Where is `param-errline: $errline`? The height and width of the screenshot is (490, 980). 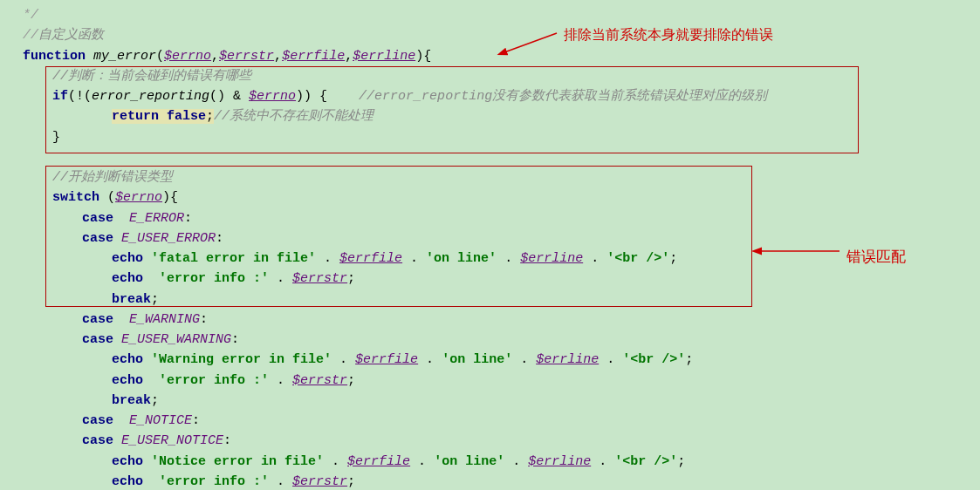
param-errline: $errline is located at coordinates (384, 56).